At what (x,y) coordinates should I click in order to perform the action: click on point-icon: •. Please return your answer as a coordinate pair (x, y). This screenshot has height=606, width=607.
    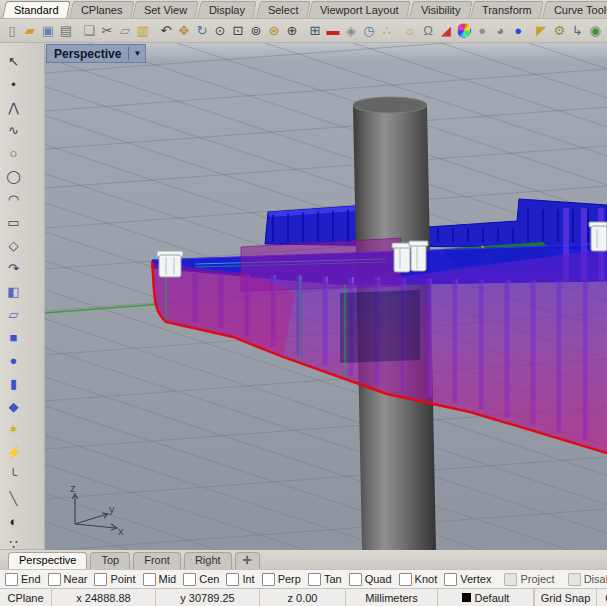
    Looking at the image, I should click on (14, 84).